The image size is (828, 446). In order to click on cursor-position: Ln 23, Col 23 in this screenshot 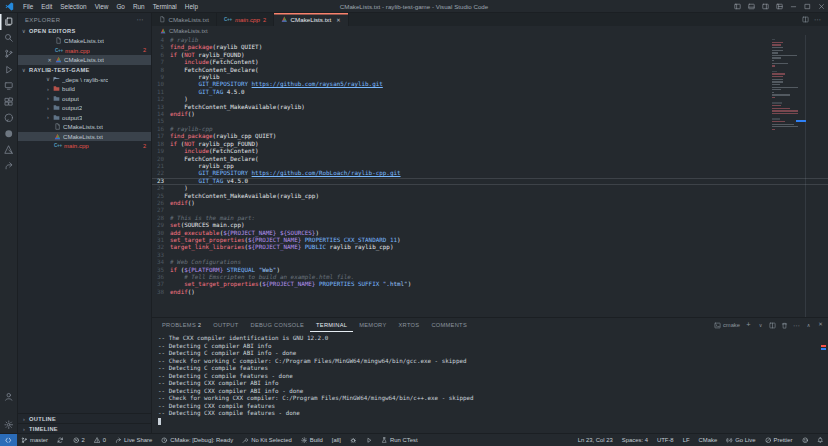, I will do `click(595, 440)`.